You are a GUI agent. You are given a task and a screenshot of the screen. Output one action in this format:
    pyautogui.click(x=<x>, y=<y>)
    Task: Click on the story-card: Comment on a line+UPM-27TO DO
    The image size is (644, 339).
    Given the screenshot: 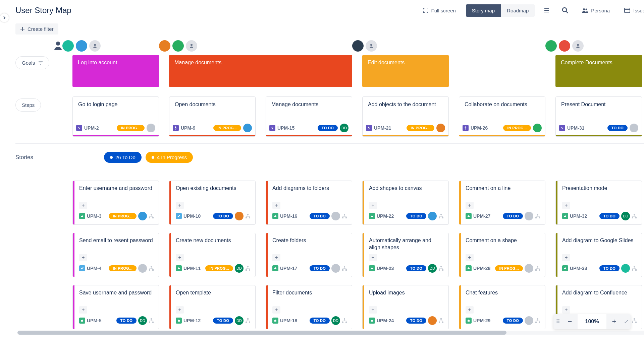 What is the action you would take?
    pyautogui.click(x=502, y=203)
    